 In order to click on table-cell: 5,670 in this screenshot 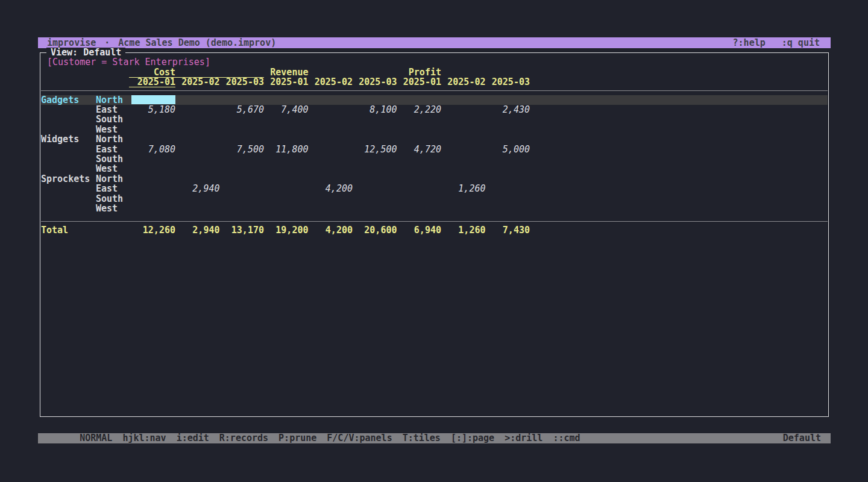, I will do `click(242, 110)`.